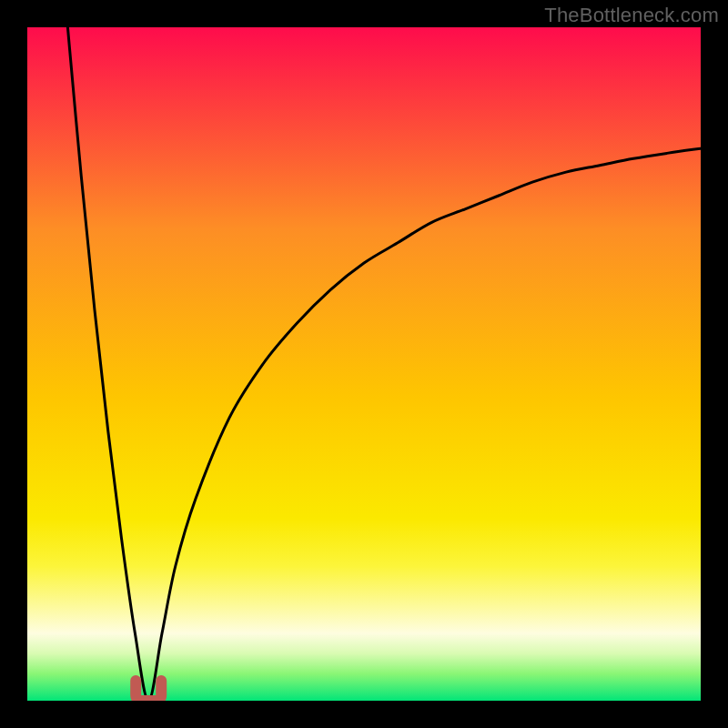 The height and width of the screenshot is (728, 728). Describe the element at coordinates (148, 691) in the screenshot. I see `minimum-marker-icon` at that location.